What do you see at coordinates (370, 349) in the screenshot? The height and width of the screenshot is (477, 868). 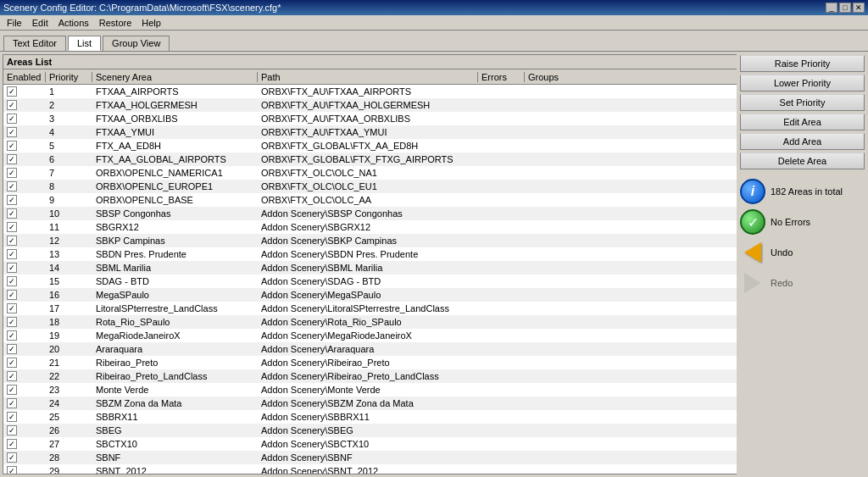 I see `table-row: 20 Araraquara Addon Scenery\Araraquara` at bounding box center [370, 349].